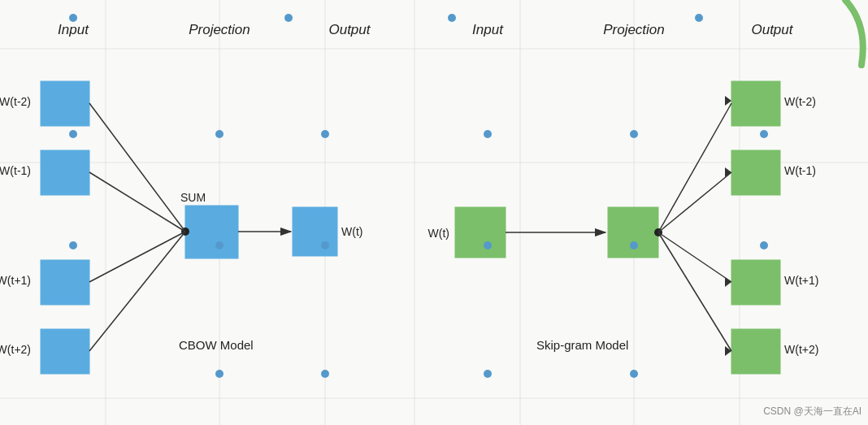  What do you see at coordinates (349, 29) in the screenshot?
I see `cbow-output-label: Output` at bounding box center [349, 29].